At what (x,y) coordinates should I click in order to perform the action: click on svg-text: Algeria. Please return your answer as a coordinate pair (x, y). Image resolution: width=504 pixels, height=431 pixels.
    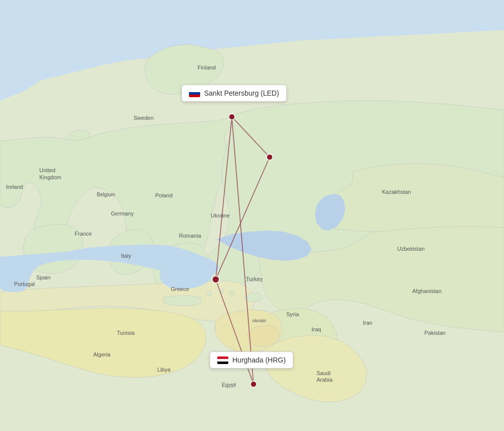
    Looking at the image, I should click on (102, 354).